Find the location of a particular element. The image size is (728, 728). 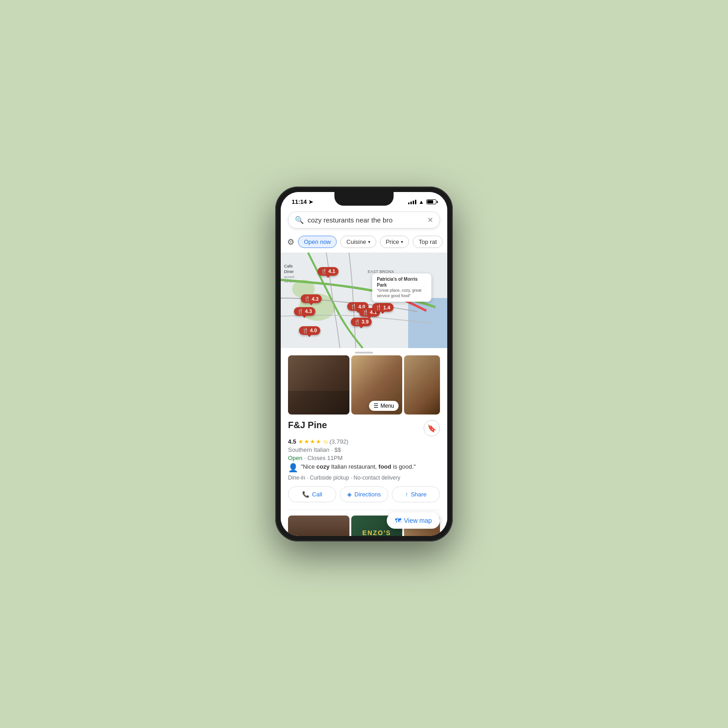

cuisine-text: Southern Italian · $$ is located at coordinates (314, 450).